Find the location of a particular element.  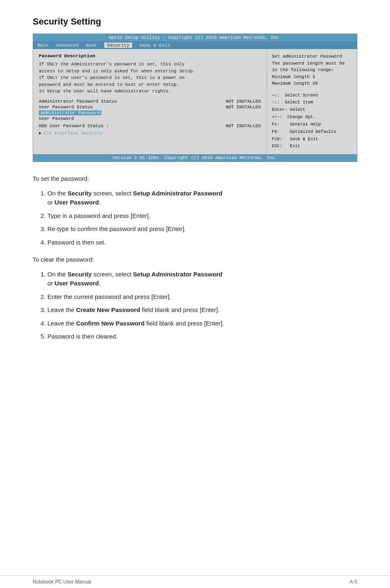

help-line3: in the following range: is located at coordinates (312, 70).